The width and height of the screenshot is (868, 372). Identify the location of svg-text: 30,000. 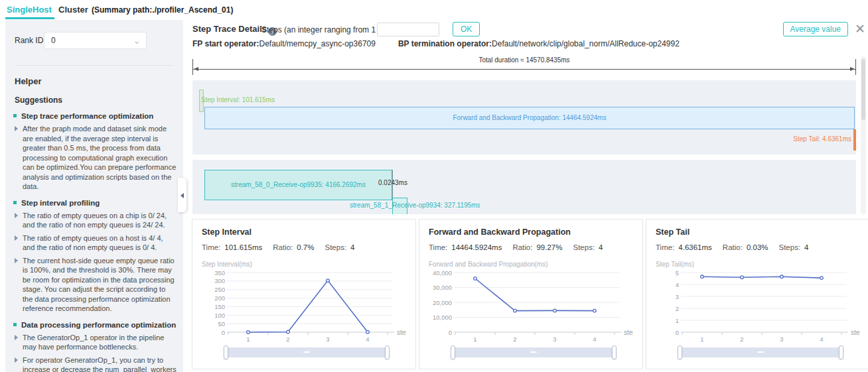
(442, 288).